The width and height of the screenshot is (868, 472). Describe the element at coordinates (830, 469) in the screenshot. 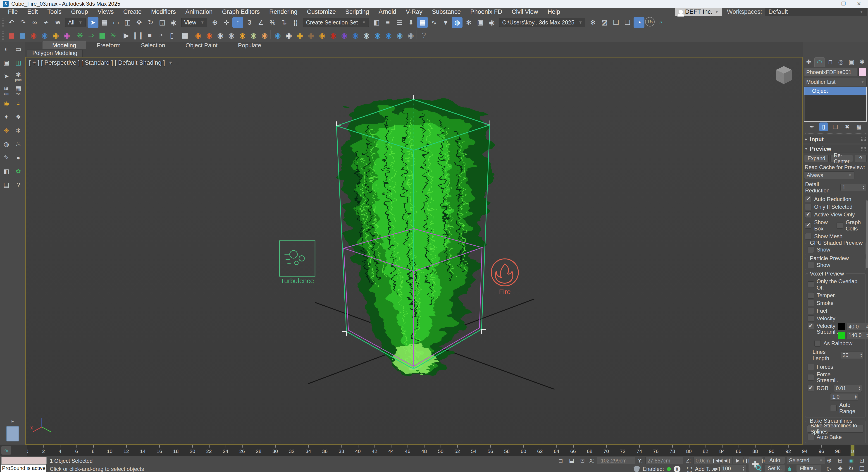

I see `field-of-view-icon: ▷` at that location.